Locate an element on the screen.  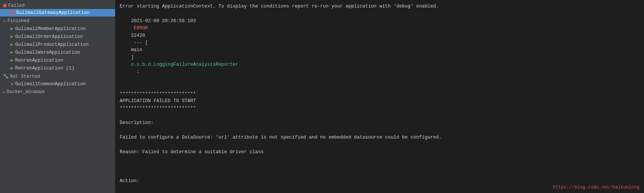
sidebar-item-renren1: ▶ RenrenApplication (1) is located at coordinates (58, 68).